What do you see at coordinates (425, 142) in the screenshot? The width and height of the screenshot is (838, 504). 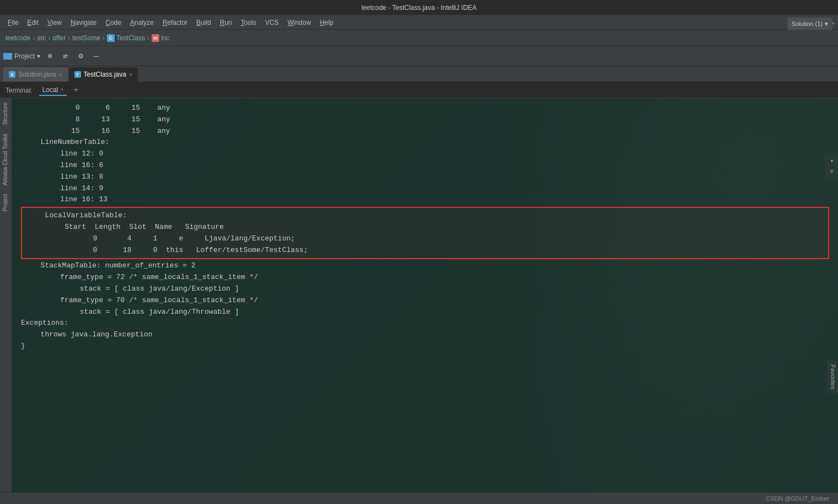 I see `code-line-4: LineNumberTable:` at bounding box center [425, 142].